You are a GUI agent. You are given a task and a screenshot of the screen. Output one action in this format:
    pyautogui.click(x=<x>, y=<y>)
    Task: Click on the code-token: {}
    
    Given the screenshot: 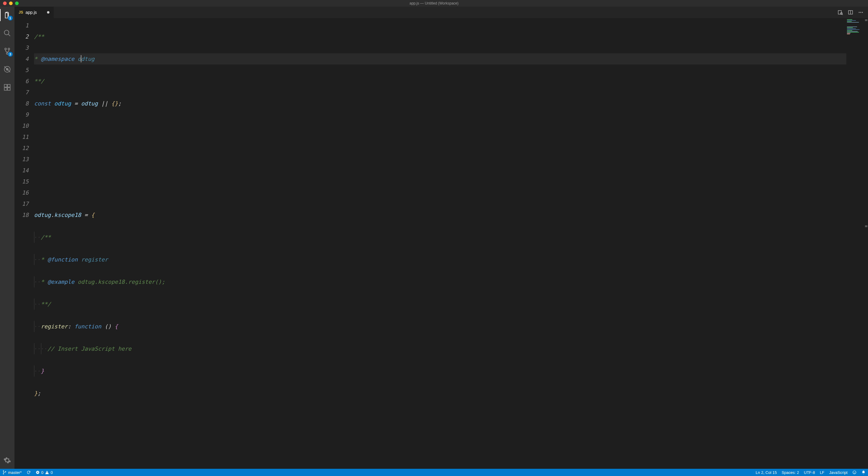 What is the action you would take?
    pyautogui.click(x=115, y=104)
    